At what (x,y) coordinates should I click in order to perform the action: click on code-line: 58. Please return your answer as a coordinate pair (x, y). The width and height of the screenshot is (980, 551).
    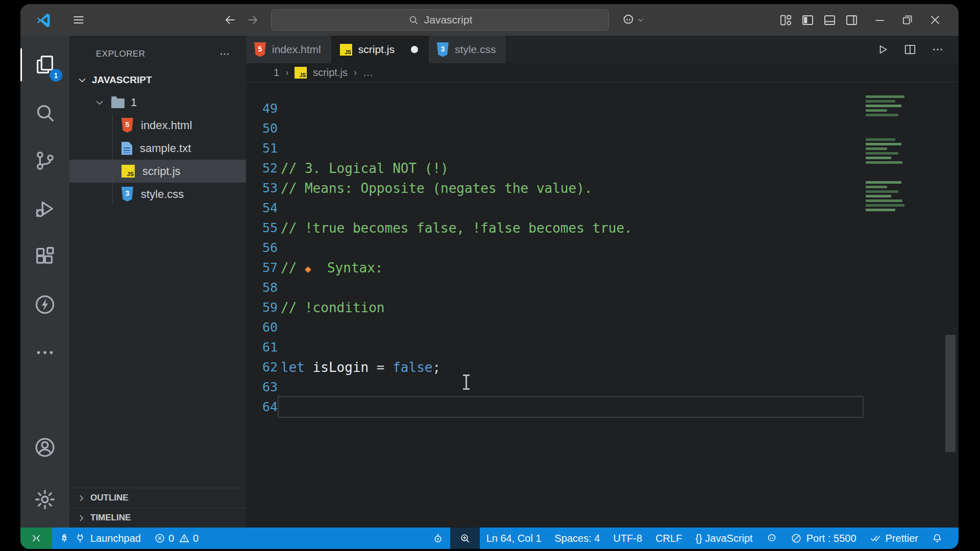
    Looking at the image, I should click on (602, 288).